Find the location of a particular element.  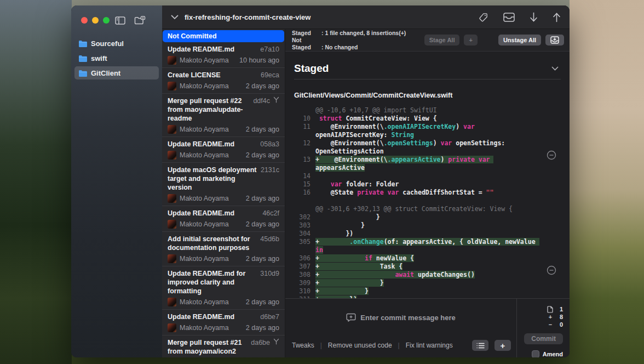

commit-row: Update README.mde7a10Makoto Aoyama10 hou… is located at coordinates (223, 55).